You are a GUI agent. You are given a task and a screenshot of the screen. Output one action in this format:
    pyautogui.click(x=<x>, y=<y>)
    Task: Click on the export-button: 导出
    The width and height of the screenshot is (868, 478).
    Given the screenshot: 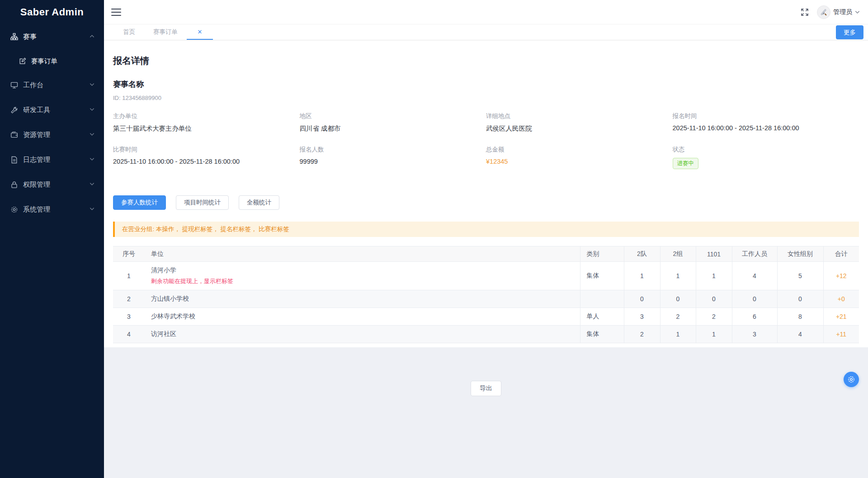 What is the action you would take?
    pyautogui.click(x=486, y=388)
    